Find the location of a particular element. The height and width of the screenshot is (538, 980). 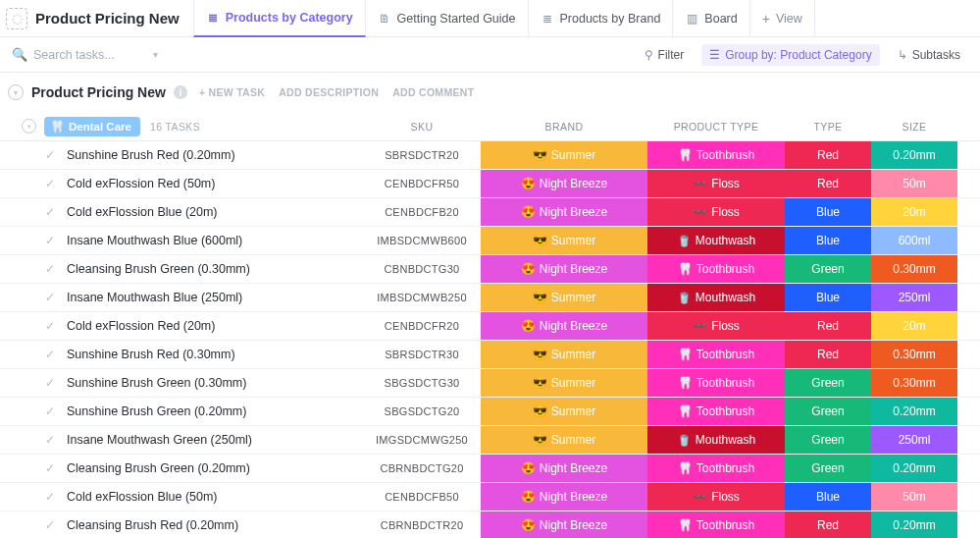

add-comment-button: ADD COMMENT is located at coordinates (434, 92).